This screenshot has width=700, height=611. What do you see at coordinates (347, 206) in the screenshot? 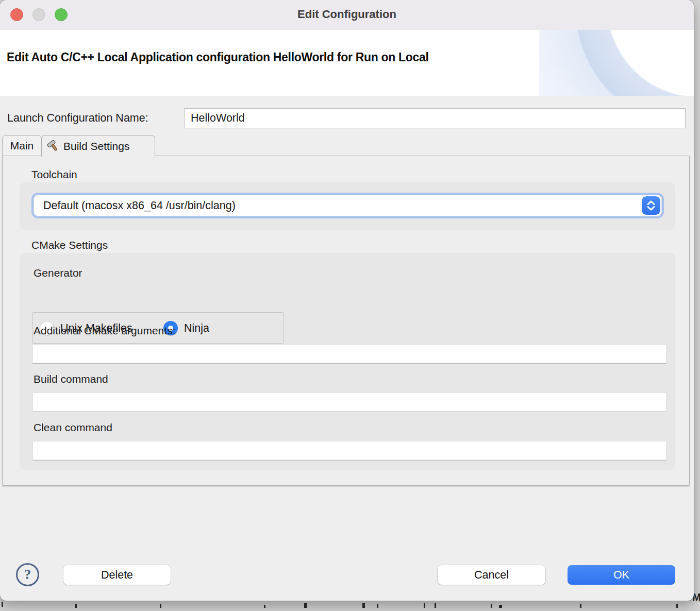
I see `toolchain-select: Default (macosx x86_64 /usr/bin/clang)` at bounding box center [347, 206].